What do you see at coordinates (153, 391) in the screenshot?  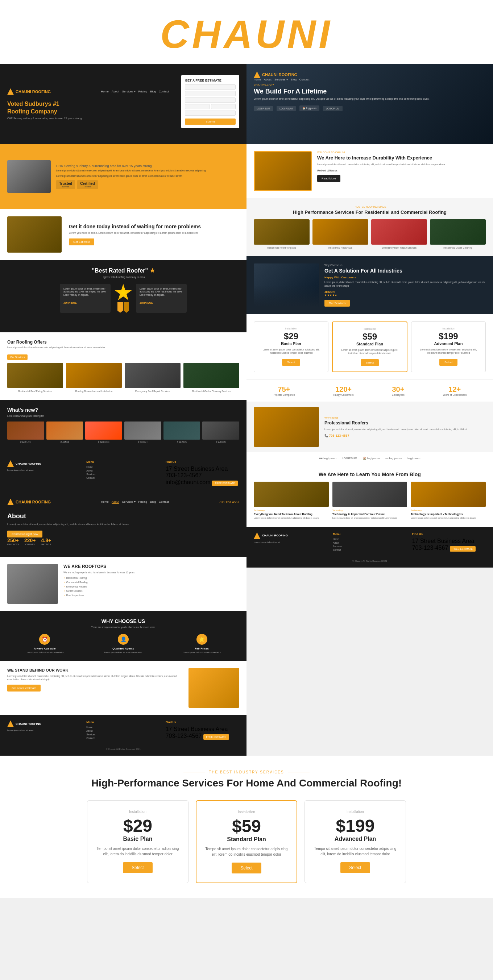 I see `offer-3-label: Emergency Roof Repair Services` at bounding box center [153, 391].